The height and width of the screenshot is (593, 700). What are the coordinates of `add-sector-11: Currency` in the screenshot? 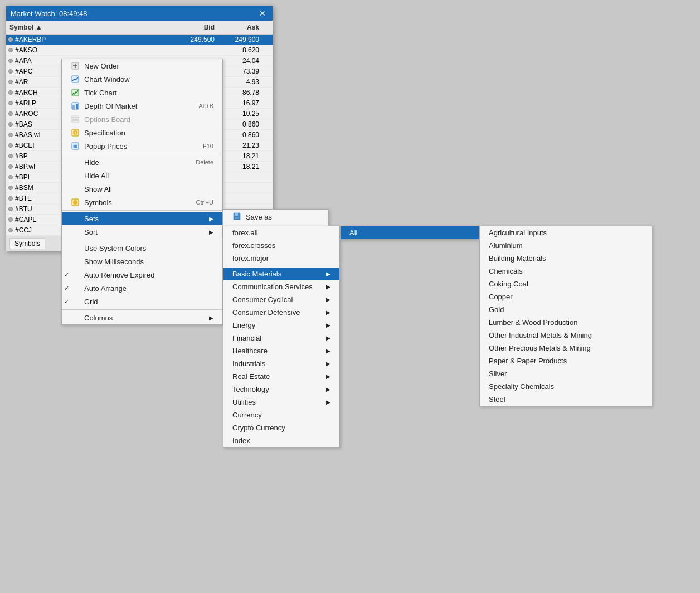 It's located at (281, 415).